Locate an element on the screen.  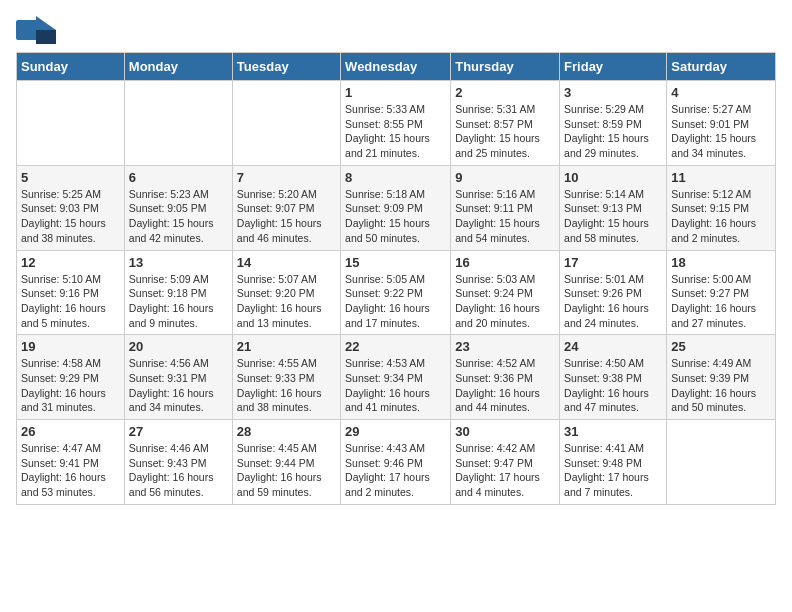
day-cell: 21Sunrise: 4:55 AM Sunset: 9:33 PM Dayli… is located at coordinates (286, 378).